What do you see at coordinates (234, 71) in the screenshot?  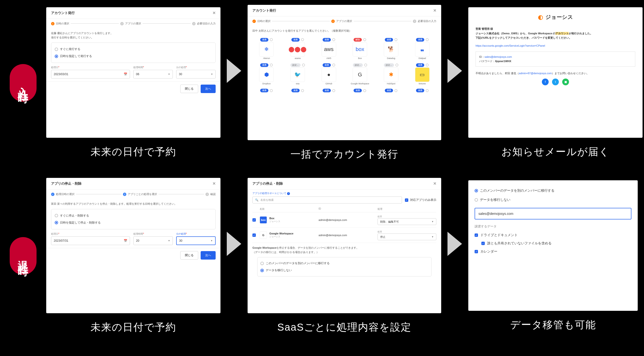 I see `flow-arrow-icon` at bounding box center [234, 71].